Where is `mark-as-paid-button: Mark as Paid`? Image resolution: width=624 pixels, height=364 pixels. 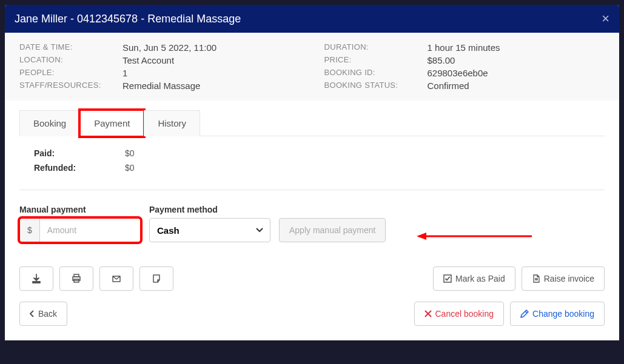
mark-as-paid-button: Mark as Paid is located at coordinates (474, 279).